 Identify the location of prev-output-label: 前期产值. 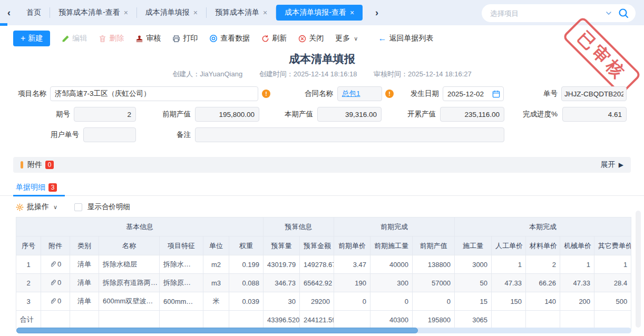
(172, 114).